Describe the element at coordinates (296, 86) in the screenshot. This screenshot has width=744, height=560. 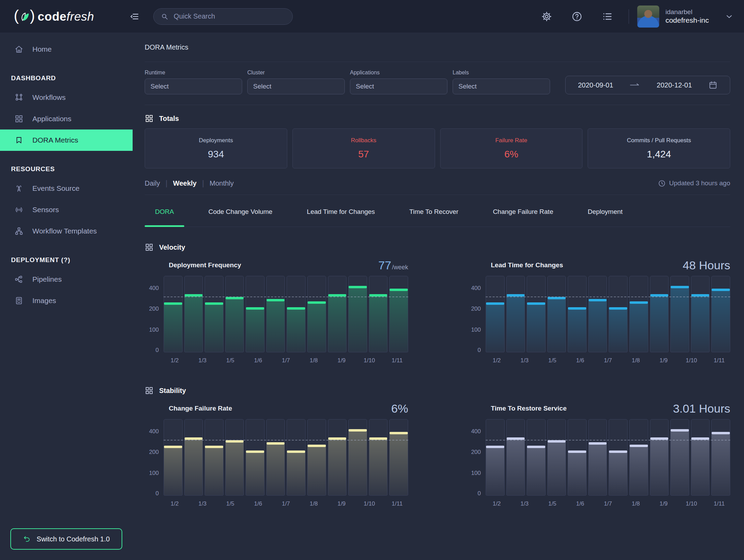
I see `cluster-select: Select` at that location.